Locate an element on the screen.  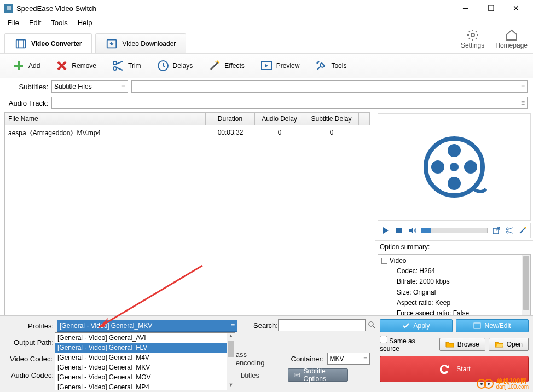
search-label: Search: is located at coordinates (266, 325).